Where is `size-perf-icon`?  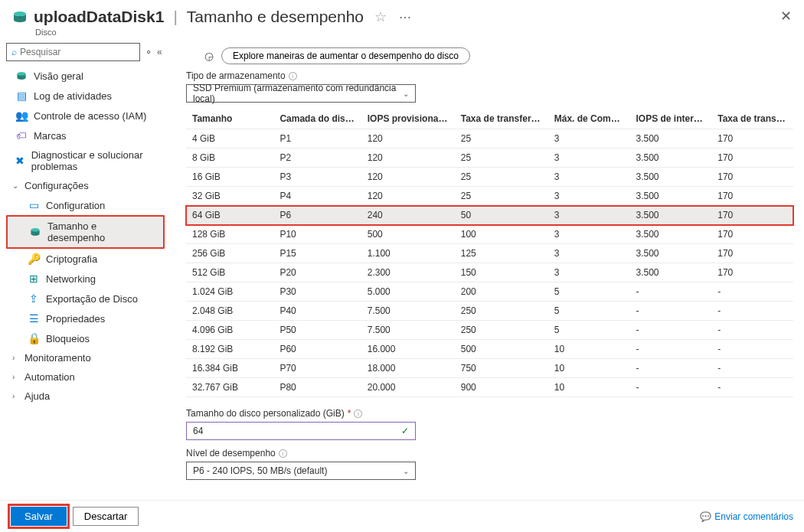
size-perf-icon is located at coordinates (35, 232).